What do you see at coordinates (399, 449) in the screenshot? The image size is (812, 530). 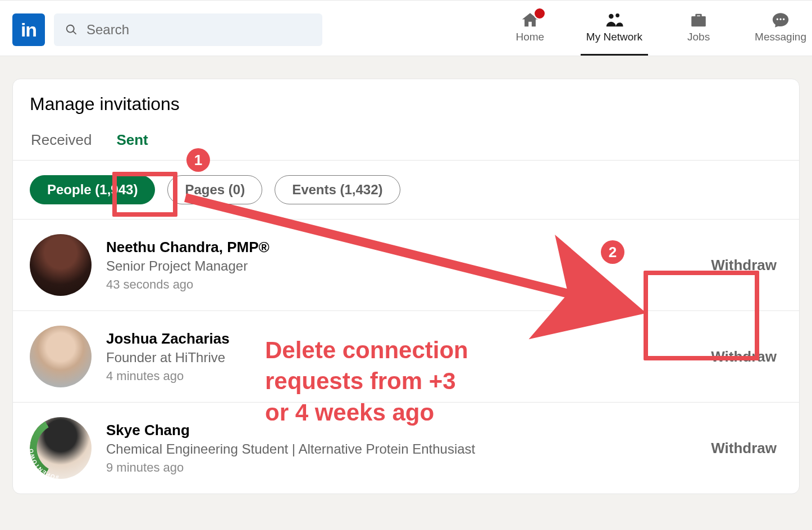 I see `person-headline: Chemical Engineering Student | Alternati…` at bounding box center [399, 449].